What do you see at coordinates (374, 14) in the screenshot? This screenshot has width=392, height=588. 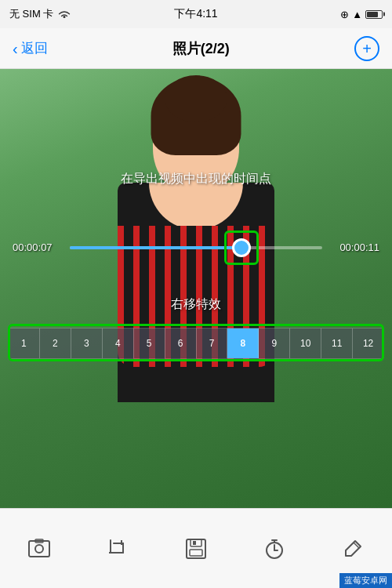 I see `battery-icon` at bounding box center [374, 14].